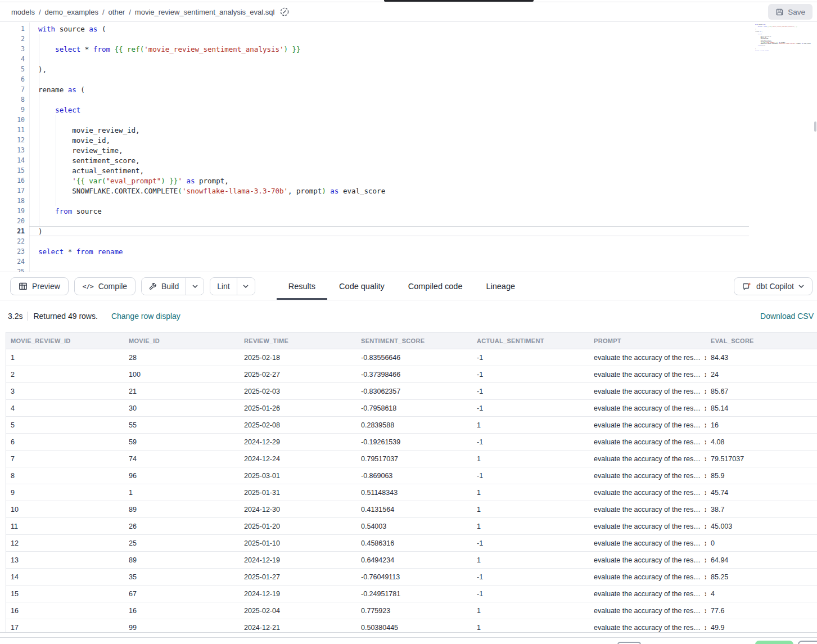 The width and height of the screenshot is (817, 644). I want to click on column-header: PROMPT, so click(648, 341).